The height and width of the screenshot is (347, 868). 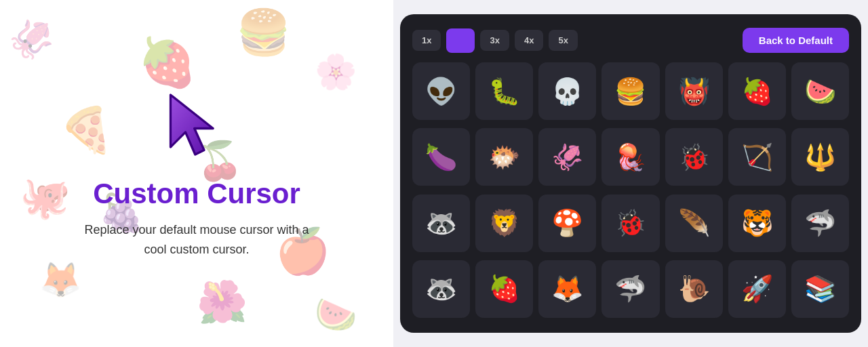 I want to click on cursor-cell-shark: 🦈, so click(x=821, y=224).